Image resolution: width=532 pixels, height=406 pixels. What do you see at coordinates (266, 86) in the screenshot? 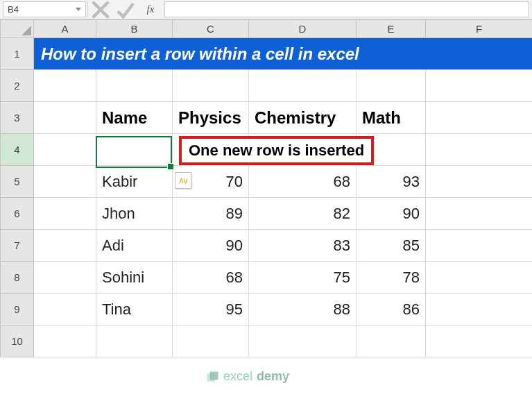
I see `row-2: 2` at bounding box center [266, 86].